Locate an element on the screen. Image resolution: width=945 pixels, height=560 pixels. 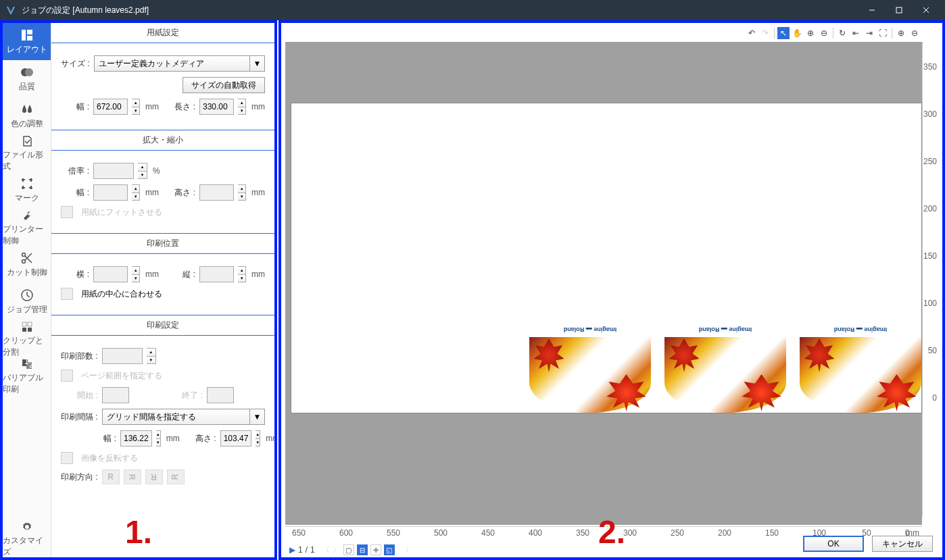
sidebar-item-printer: プリンター制御 is located at coordinates (27, 227).